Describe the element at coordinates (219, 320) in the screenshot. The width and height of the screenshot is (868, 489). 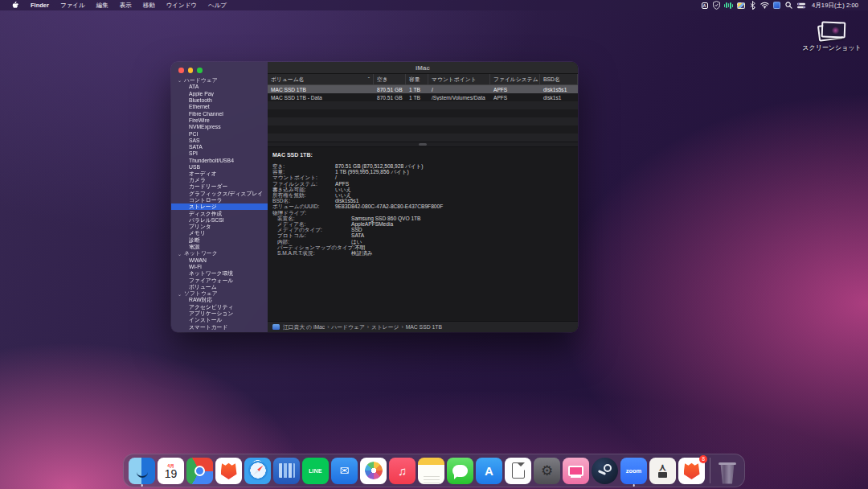
I see `sidebar-item-インストール: インストール` at that location.